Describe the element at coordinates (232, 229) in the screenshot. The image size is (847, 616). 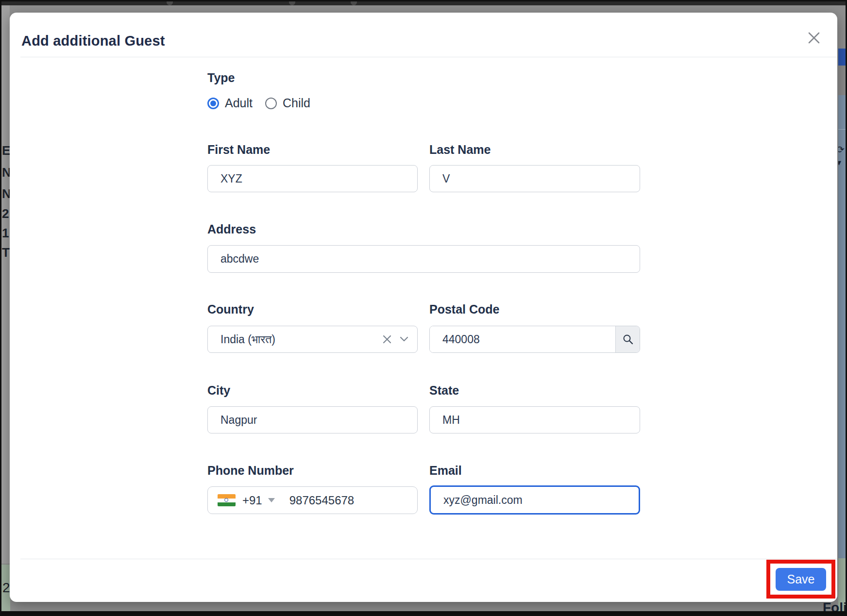
I see `address-label: Address` at that location.